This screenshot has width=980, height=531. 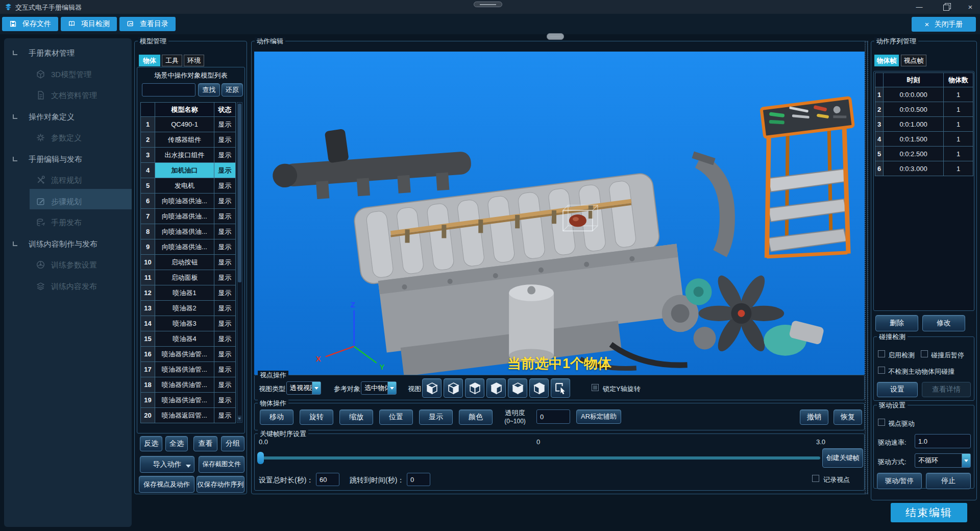 I want to click on sidebar-item-1-0: 参数定义, so click(x=68, y=138).